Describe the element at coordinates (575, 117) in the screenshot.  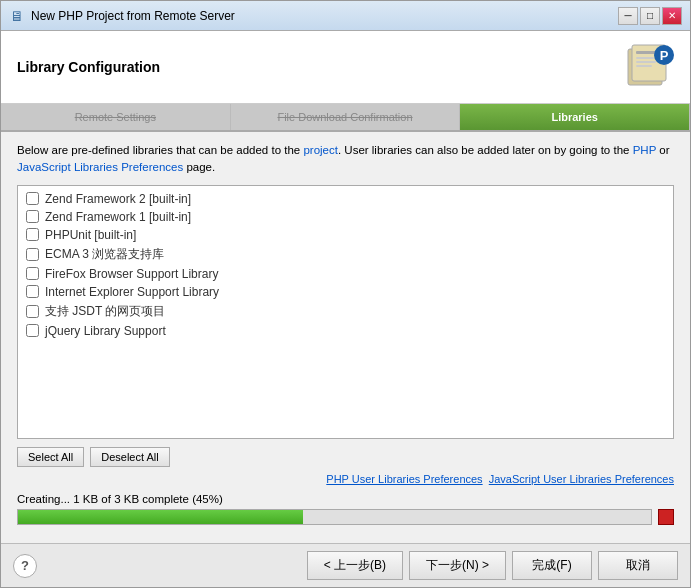
I see `step-libraries: Libraries` at that location.